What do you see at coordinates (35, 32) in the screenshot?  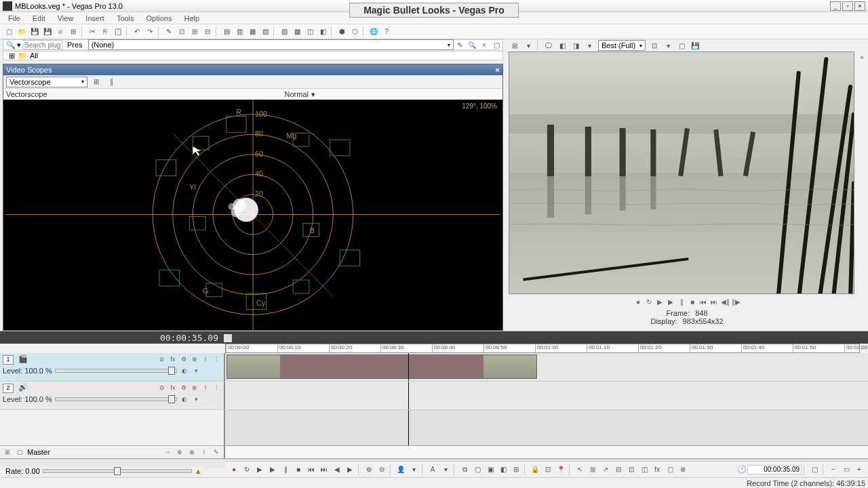 I see `save-icon: 💾` at bounding box center [35, 32].